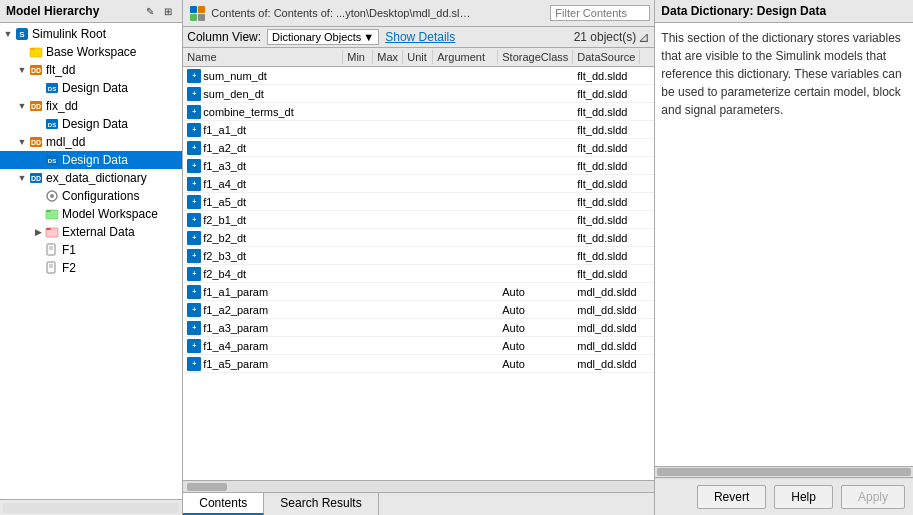  What do you see at coordinates (22, 142) in the screenshot?
I see `arrow-mdl-dd: ▼` at bounding box center [22, 142].